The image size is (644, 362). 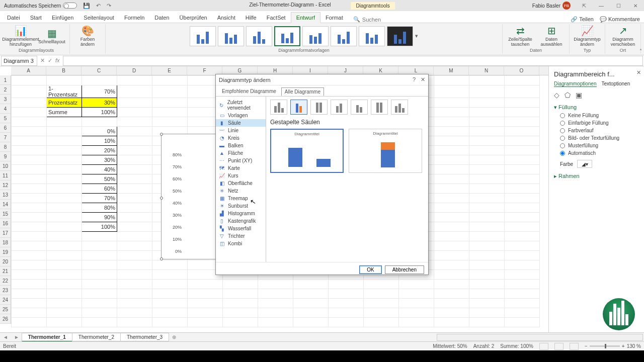 I want to click on cell: 30%, so click(x=100, y=103).